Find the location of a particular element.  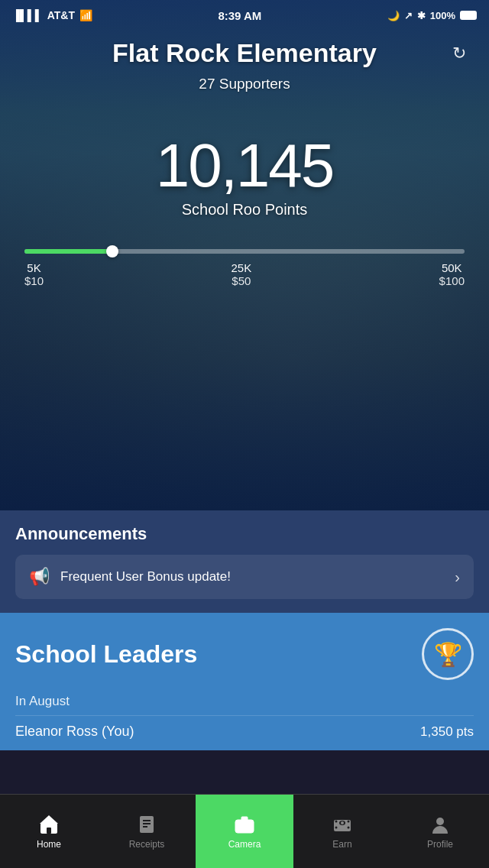

milestone-5k-points: 5K is located at coordinates (34, 267).